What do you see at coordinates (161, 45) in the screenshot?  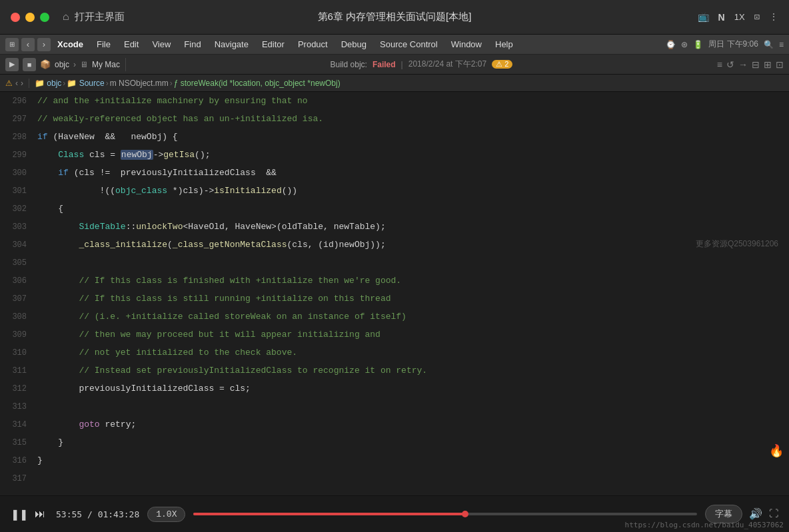 I see `menu-view: View` at bounding box center [161, 45].